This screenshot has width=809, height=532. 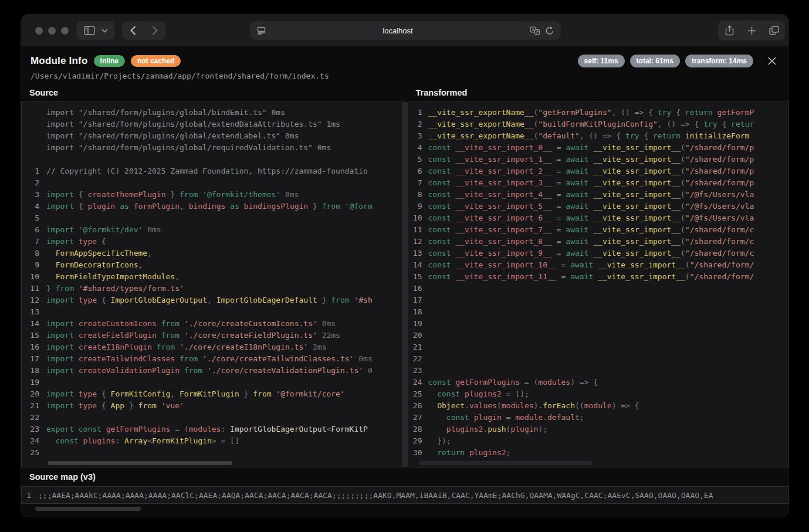 What do you see at coordinates (212, 113) in the screenshot?
I see `code-line: import "/shared/form/plugins/global/bind…` at bounding box center [212, 113].